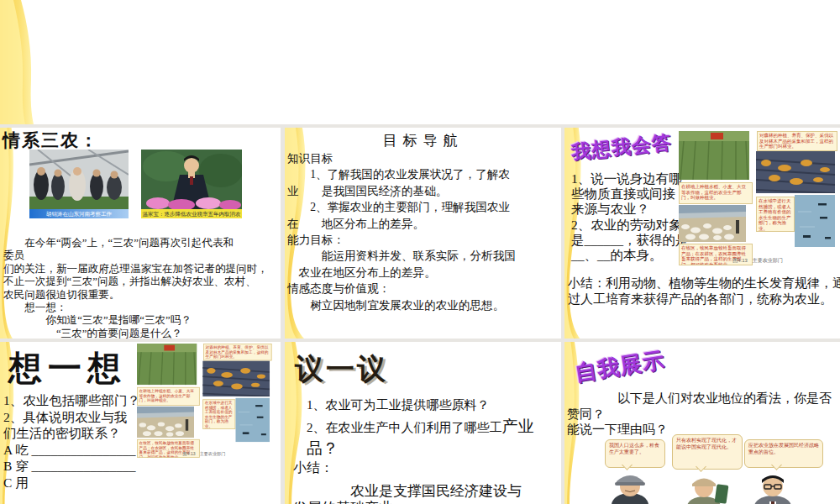 The height and width of the screenshot is (504, 840). What do you see at coordinates (703, 291) in the screenshot?
I see `slide3-summary: 小结：利用动物、植物等生物的生长发育规律，通 过人工培育来获得产品的各部门，统称…` at bounding box center [703, 291].